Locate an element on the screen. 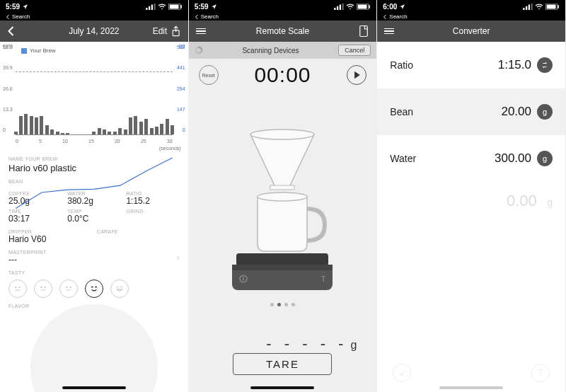 The image size is (566, 392). water-unit: g is located at coordinates (545, 158).